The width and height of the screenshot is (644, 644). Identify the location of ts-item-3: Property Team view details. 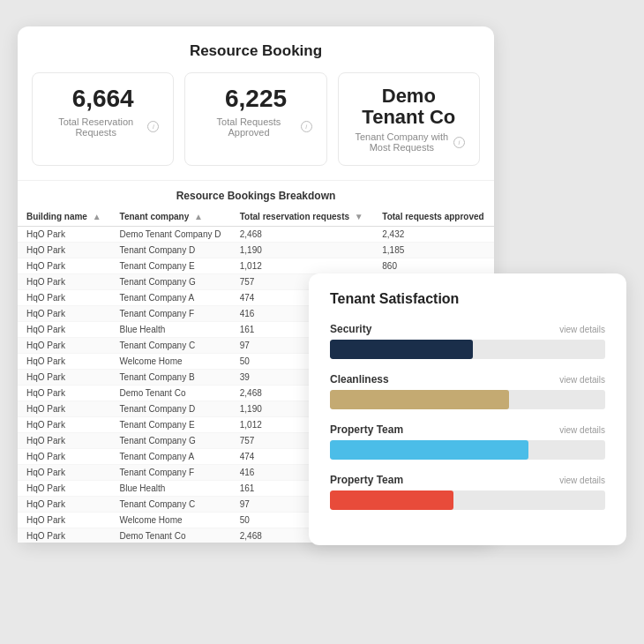
(468, 492).